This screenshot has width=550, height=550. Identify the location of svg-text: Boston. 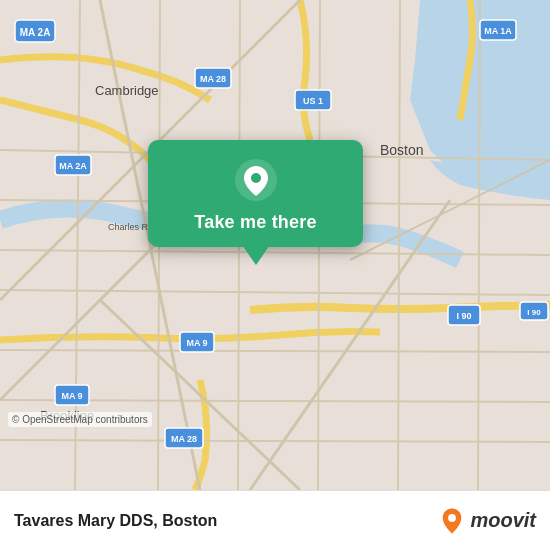
(402, 150).